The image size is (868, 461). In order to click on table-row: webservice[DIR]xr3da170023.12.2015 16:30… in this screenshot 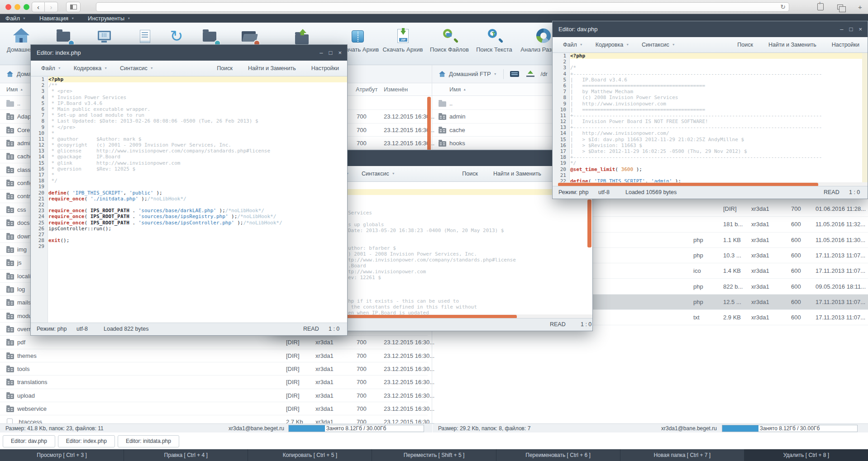, I will do `click(214, 409)`.